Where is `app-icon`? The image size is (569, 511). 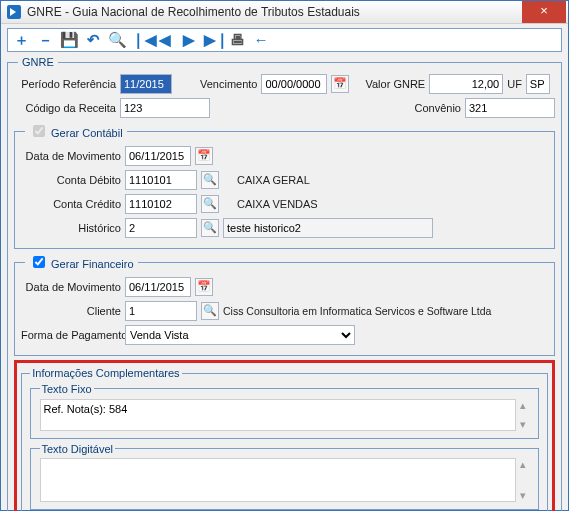
app-icon is located at coordinates (14, 12).